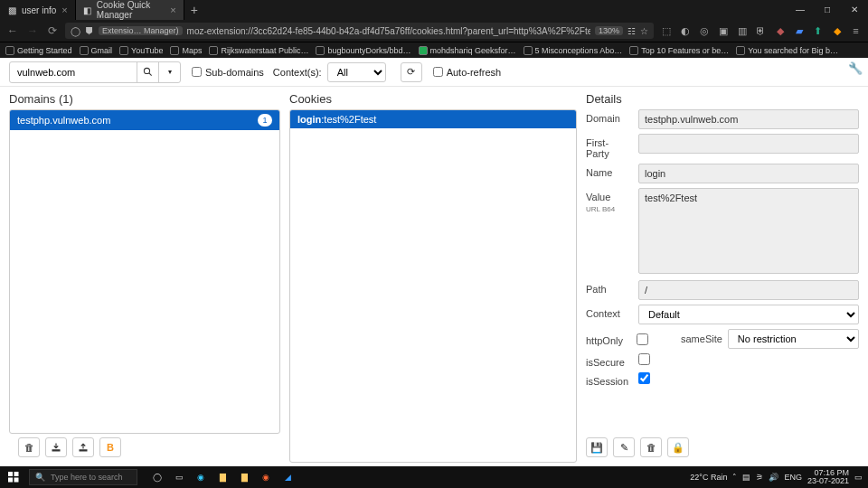 The height and width of the screenshot is (488, 868). I want to click on label-context: Context, so click(609, 312).